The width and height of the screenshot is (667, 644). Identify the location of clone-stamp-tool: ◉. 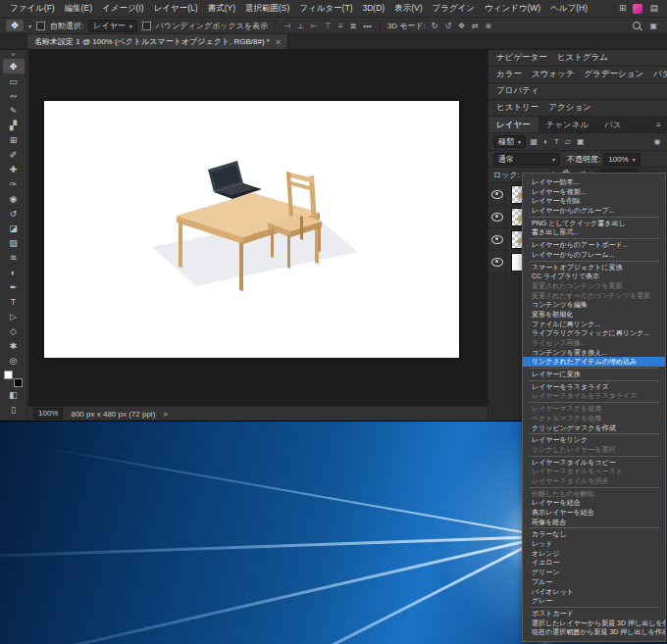
(14, 198).